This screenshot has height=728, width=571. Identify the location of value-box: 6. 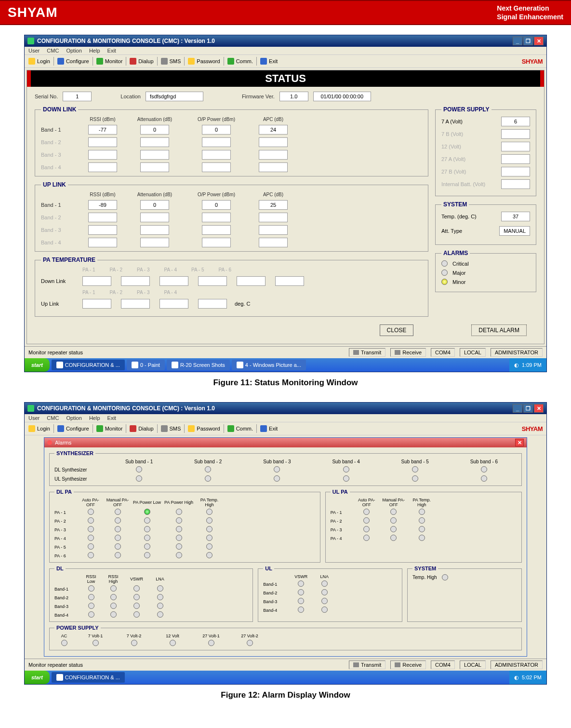
(516, 121).